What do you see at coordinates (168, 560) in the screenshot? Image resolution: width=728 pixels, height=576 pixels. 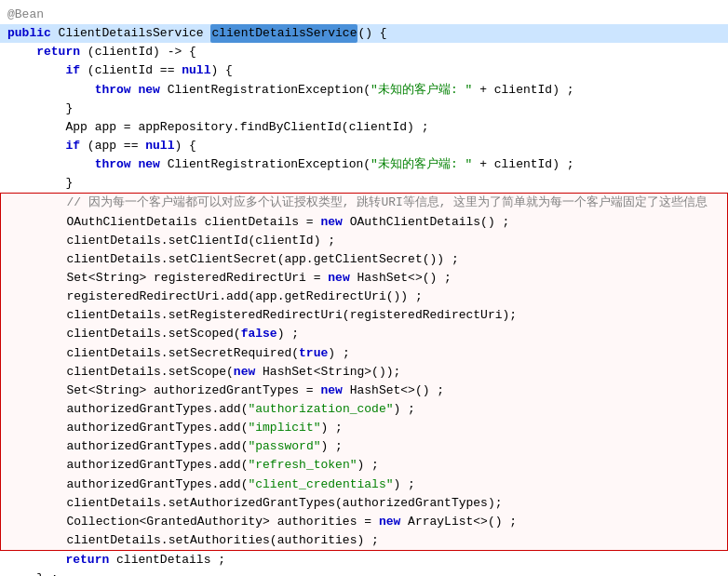 I see `return-client-details: clientDetails ;` at bounding box center [168, 560].